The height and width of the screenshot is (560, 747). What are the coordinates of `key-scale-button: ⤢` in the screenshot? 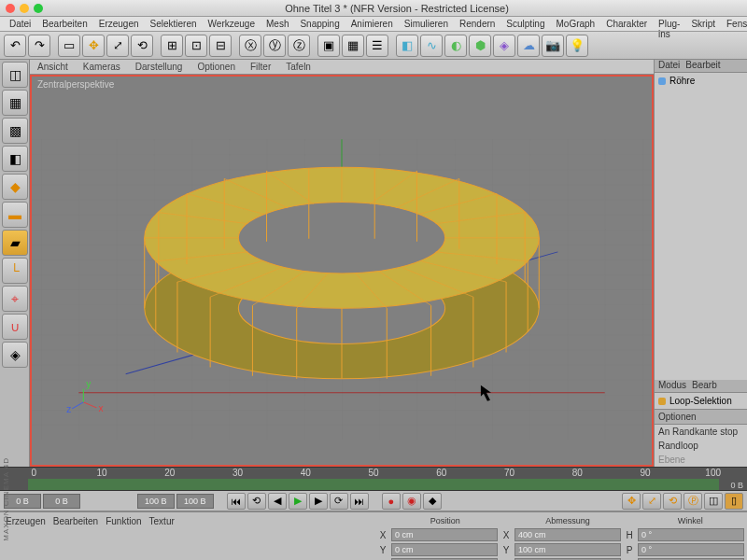 It's located at (652, 501).